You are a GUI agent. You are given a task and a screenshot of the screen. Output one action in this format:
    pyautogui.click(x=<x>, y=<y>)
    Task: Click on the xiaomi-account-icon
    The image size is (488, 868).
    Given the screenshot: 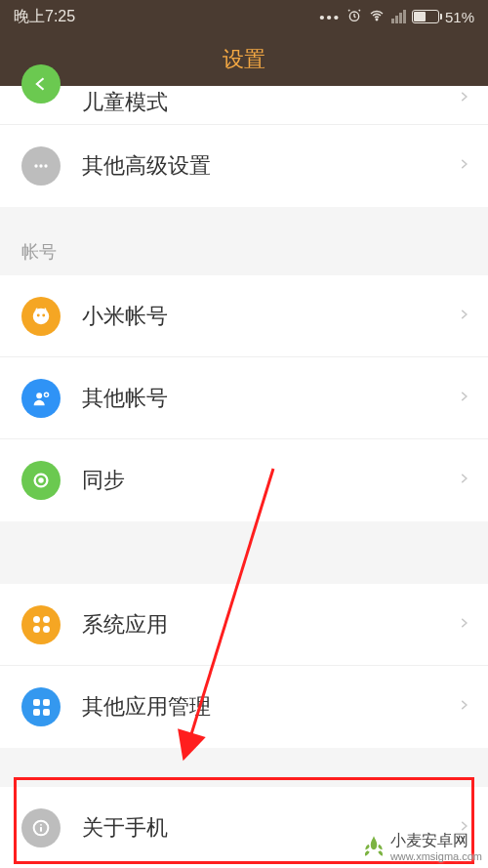 What is the action you would take?
    pyautogui.click(x=41, y=316)
    